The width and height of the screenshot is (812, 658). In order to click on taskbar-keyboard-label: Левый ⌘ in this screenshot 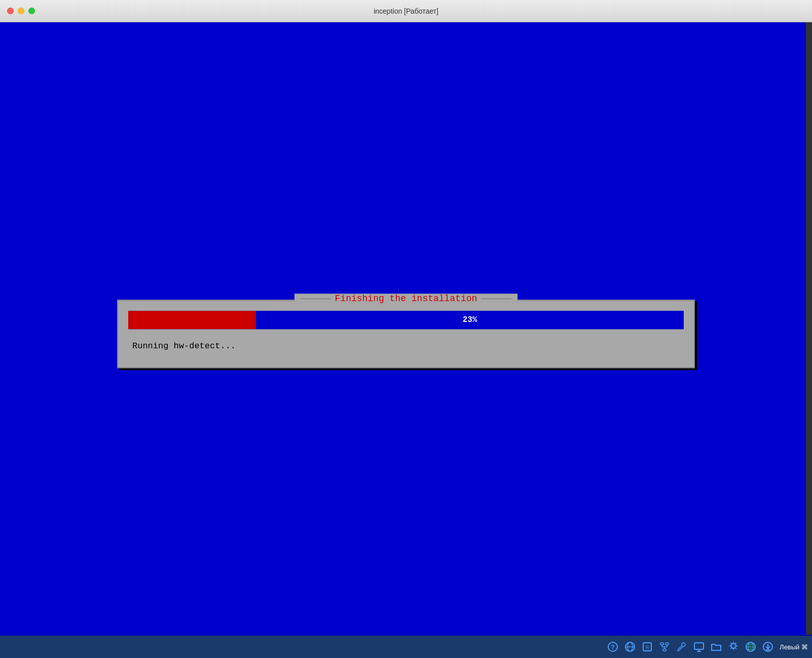, I will do `click(794, 647)`.